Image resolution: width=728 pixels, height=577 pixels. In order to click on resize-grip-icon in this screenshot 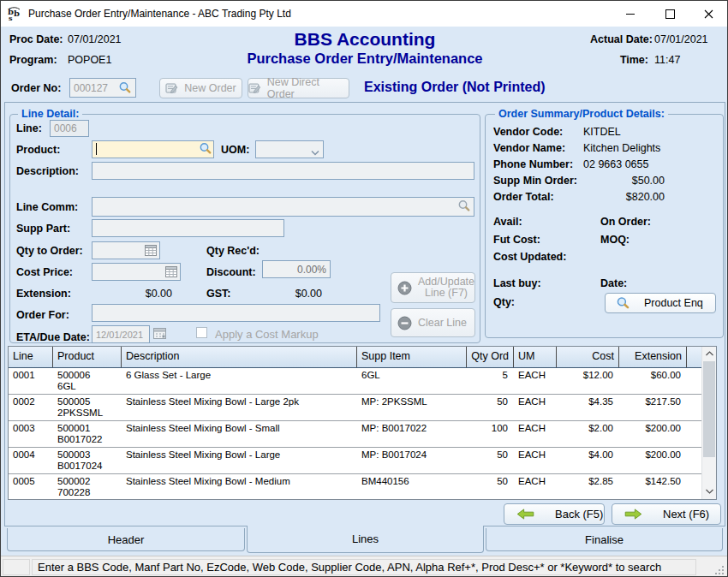, I will do `click(719, 570)`.